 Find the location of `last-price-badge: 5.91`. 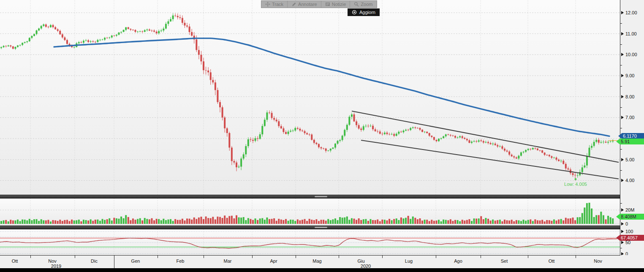

last-price-badge: 5.91 is located at coordinates (630, 141).